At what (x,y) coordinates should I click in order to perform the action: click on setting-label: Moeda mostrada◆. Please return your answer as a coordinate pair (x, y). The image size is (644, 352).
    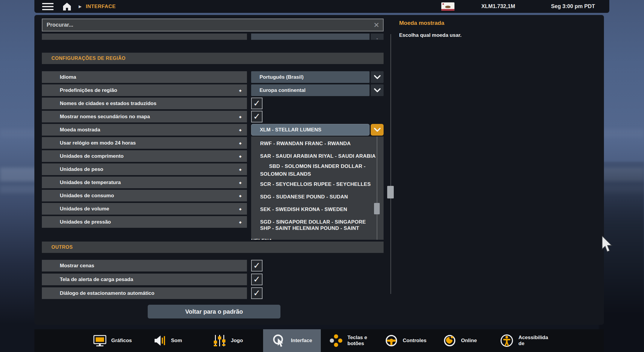
    Looking at the image, I should click on (144, 130).